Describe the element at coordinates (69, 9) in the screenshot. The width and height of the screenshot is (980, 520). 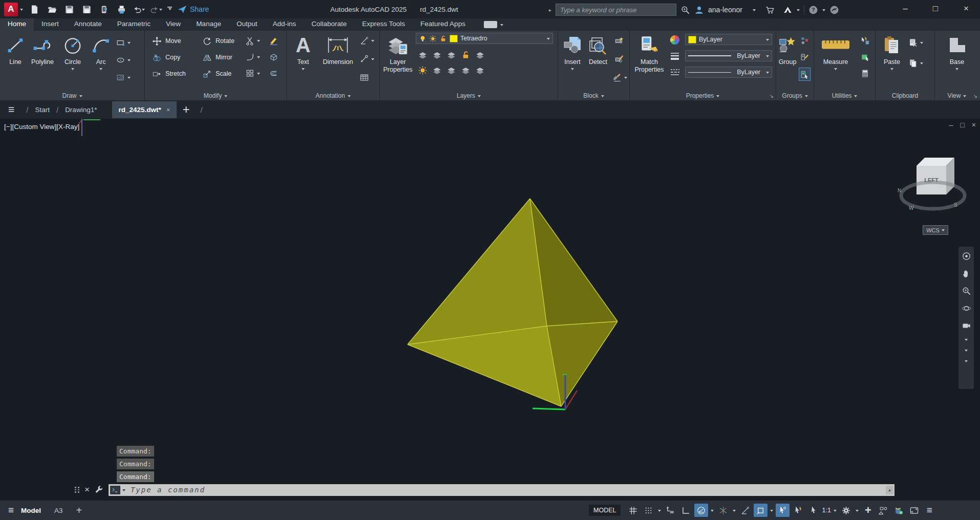
I see `save-button` at that location.